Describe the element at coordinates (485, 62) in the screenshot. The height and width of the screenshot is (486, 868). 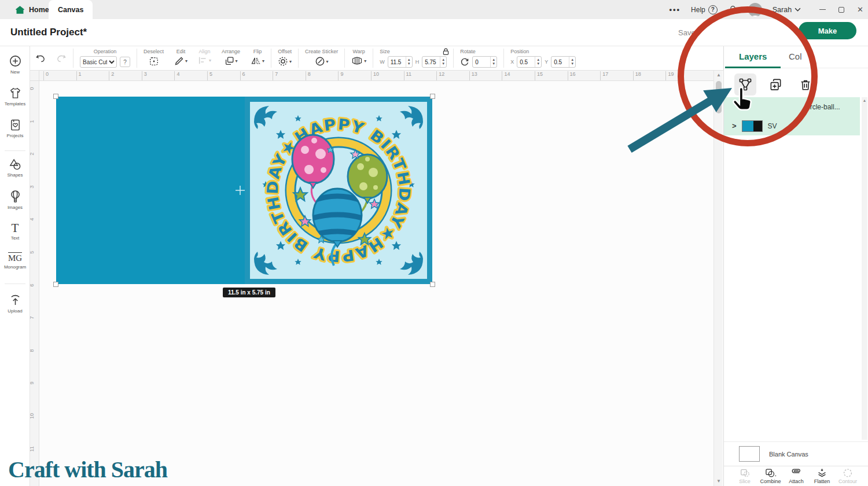
I see `rotate-field: ▲▼` at that location.